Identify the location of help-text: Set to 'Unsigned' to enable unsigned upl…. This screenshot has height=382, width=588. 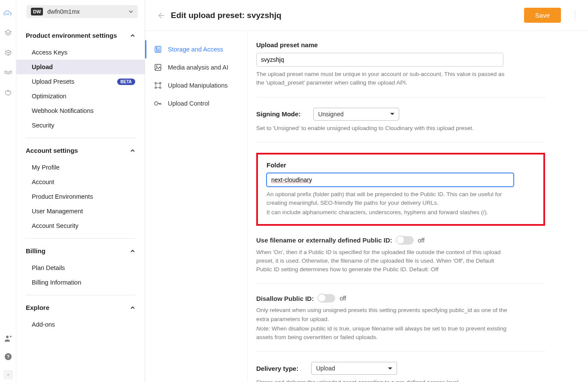
(383, 128).